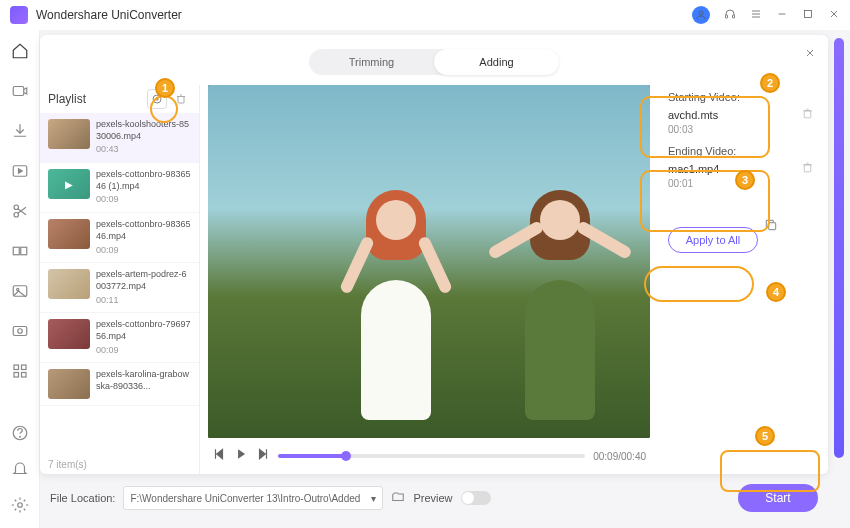  Describe the element at coordinates (241, 456) in the screenshot. I see `play-button` at that location.